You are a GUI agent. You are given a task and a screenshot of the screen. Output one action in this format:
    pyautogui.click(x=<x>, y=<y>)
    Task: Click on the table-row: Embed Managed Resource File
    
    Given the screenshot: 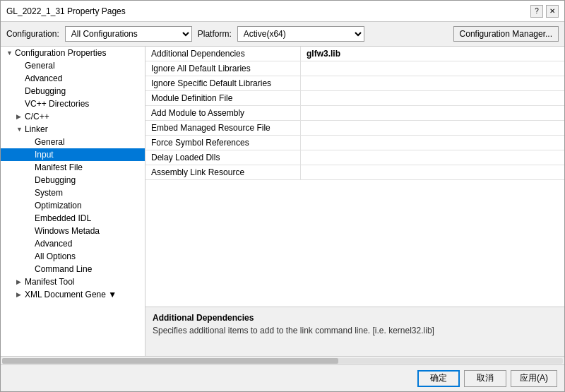 What is the action you would take?
    pyautogui.click(x=355, y=129)
    